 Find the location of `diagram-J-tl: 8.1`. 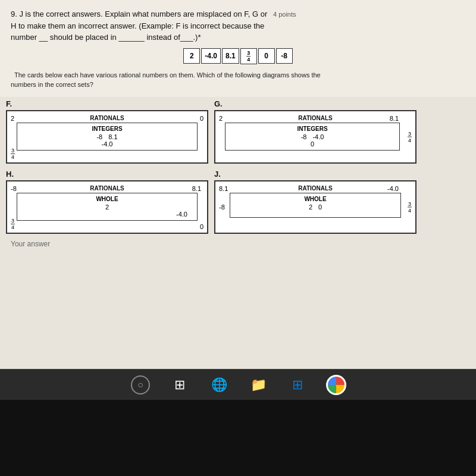

diagram-J-tl: 8.1 is located at coordinates (224, 189).